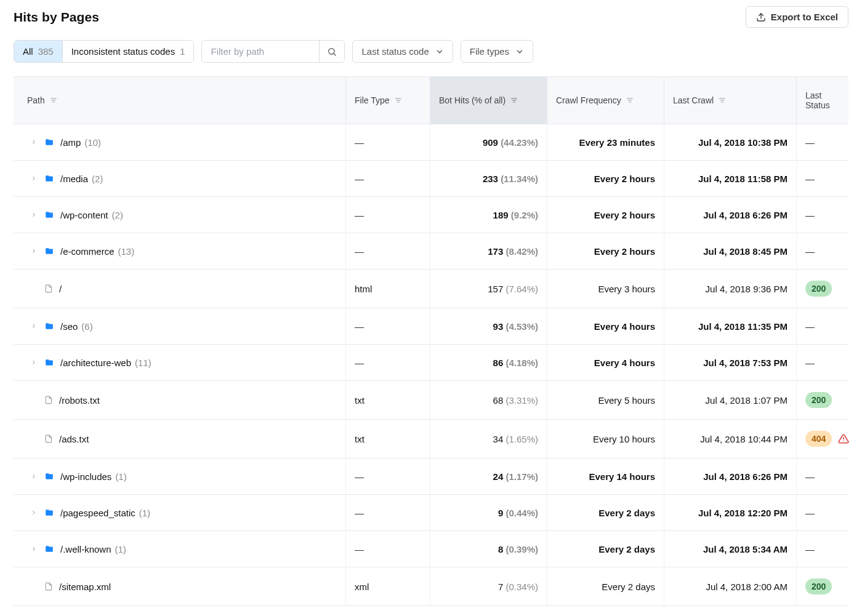 The width and height of the screenshot is (862, 616). What do you see at coordinates (360, 400) in the screenshot?
I see `filetype-text: txt` at bounding box center [360, 400].